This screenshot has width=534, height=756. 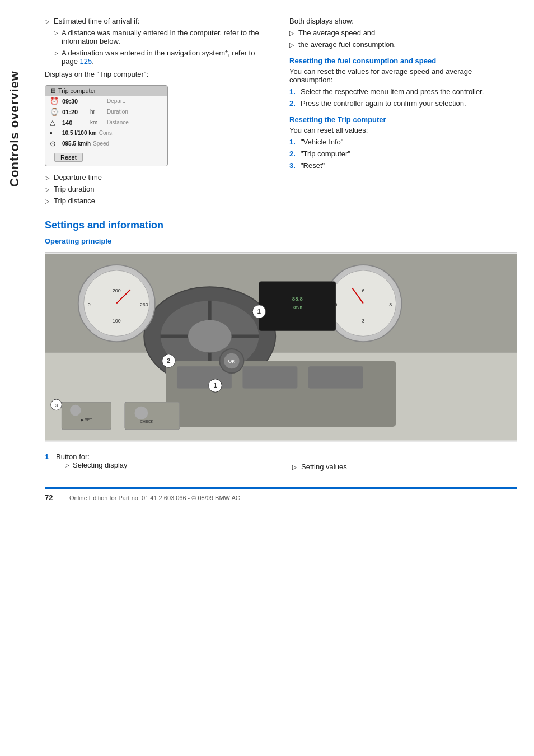 What do you see at coordinates (403, 60) in the screenshot?
I see `fuel-section-heading: Resetting the fuel consumption and speed` at bounding box center [403, 60].